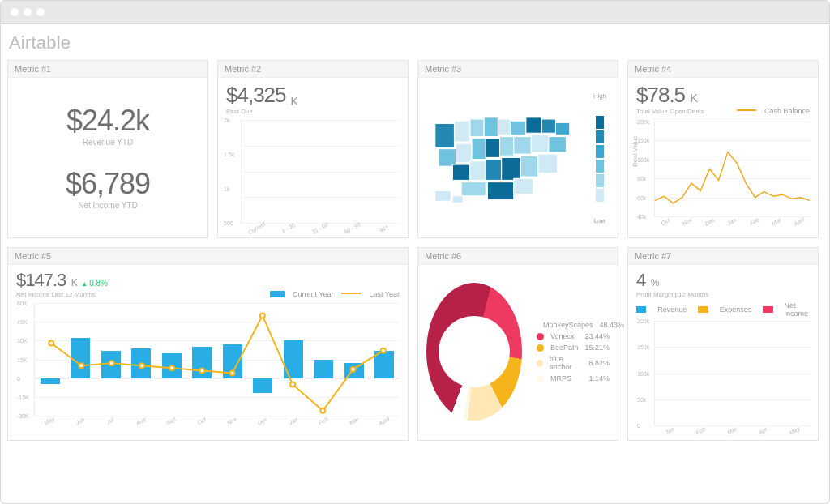 The image size is (830, 504). What do you see at coordinates (295, 101) in the screenshot?
I see `metric2-unit: K` at bounding box center [295, 101].